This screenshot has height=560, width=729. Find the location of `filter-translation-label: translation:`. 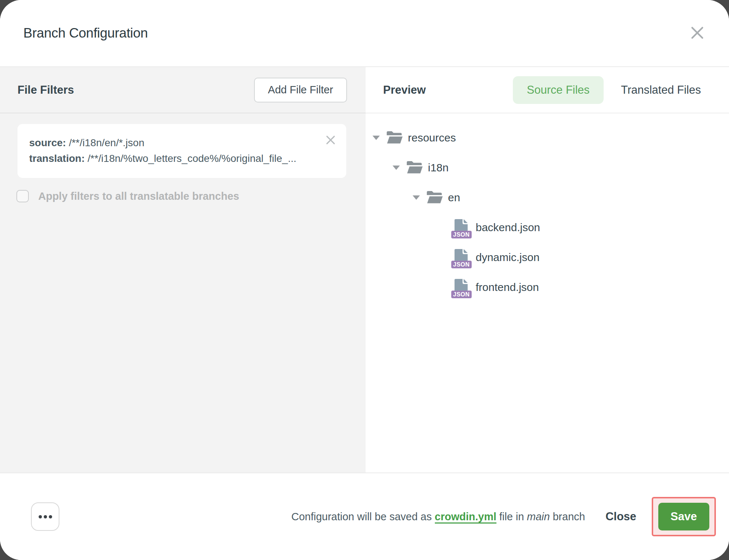

filter-translation-label: translation: is located at coordinates (57, 158).